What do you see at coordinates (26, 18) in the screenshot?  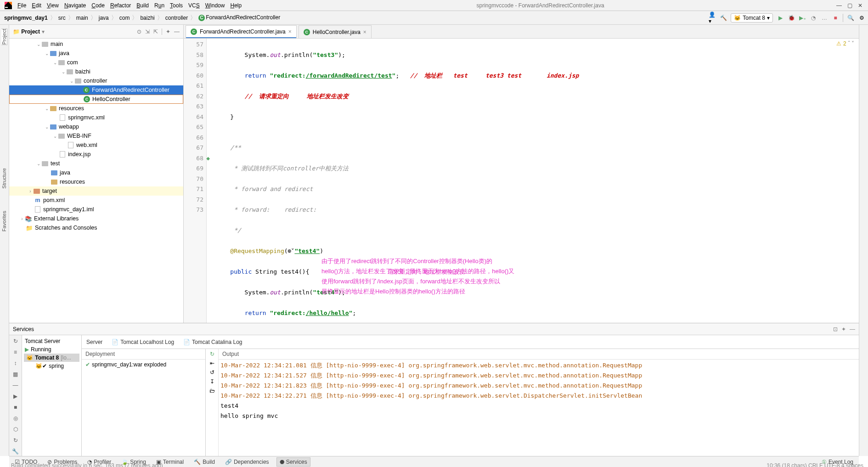 I see `crumb-0: springmvc_day1` at bounding box center [26, 18].